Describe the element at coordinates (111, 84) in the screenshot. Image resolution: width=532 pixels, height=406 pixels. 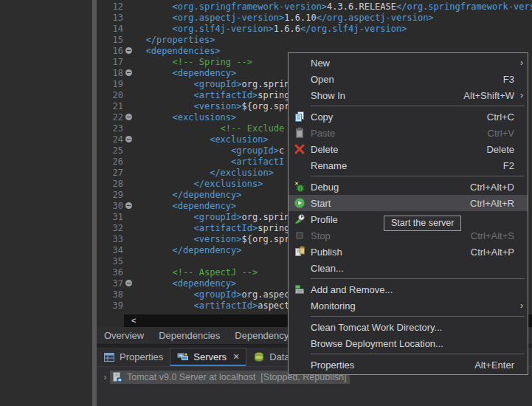
I see `line-number: 19` at that location.